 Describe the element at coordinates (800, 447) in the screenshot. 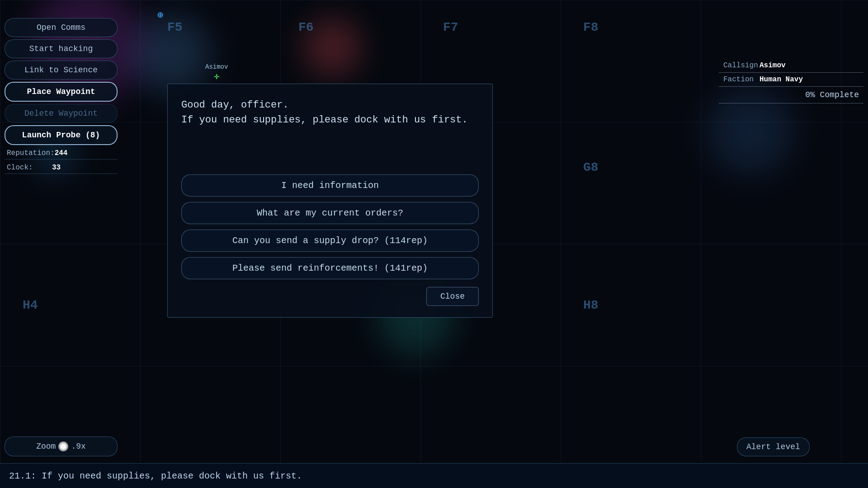

I see `alert-button-container: Alert level` at that location.